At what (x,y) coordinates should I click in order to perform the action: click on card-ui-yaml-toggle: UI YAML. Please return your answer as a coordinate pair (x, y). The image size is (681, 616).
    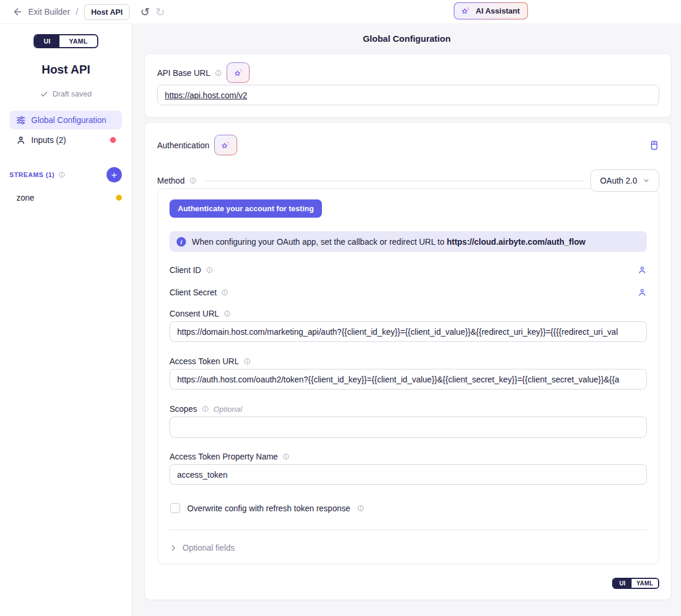
    Looking at the image, I should click on (636, 584).